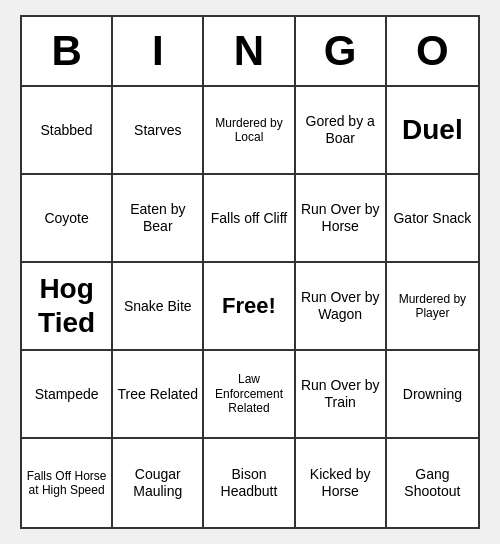 Image resolution: width=500 pixels, height=544 pixels. What do you see at coordinates (432, 307) in the screenshot?
I see `bingo-cell-14: Murdered by Player` at bounding box center [432, 307].